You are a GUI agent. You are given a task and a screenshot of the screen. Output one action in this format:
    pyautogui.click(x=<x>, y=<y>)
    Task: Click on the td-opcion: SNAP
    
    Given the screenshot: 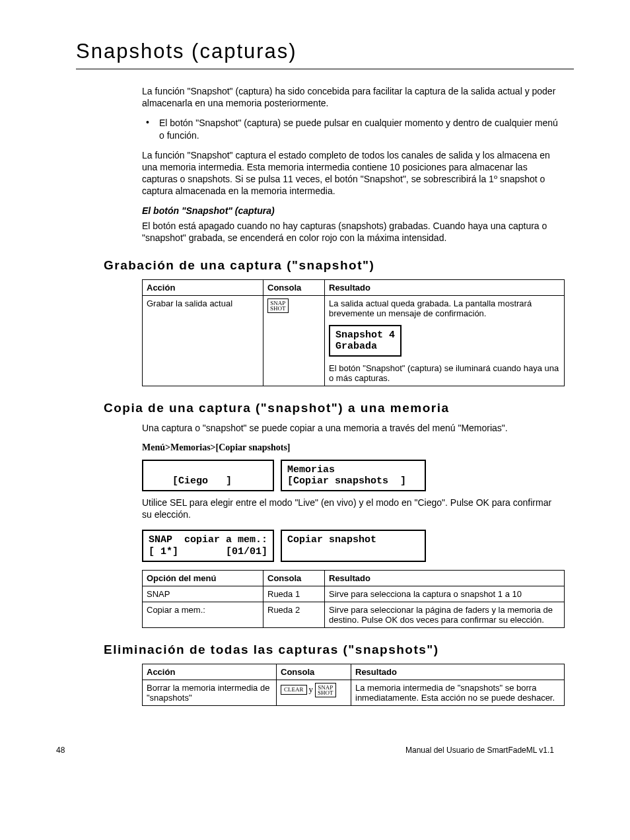 What is the action you would take?
    pyautogui.click(x=203, y=594)
    